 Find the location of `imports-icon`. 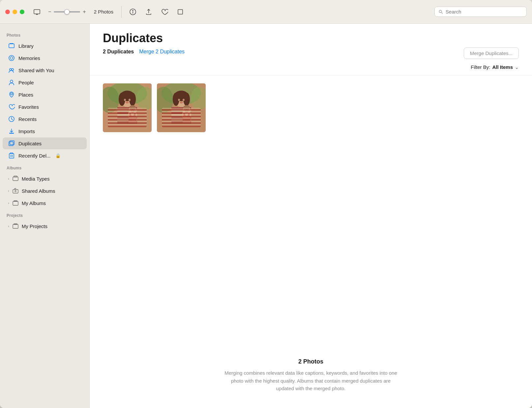

imports-icon is located at coordinates (12, 131).